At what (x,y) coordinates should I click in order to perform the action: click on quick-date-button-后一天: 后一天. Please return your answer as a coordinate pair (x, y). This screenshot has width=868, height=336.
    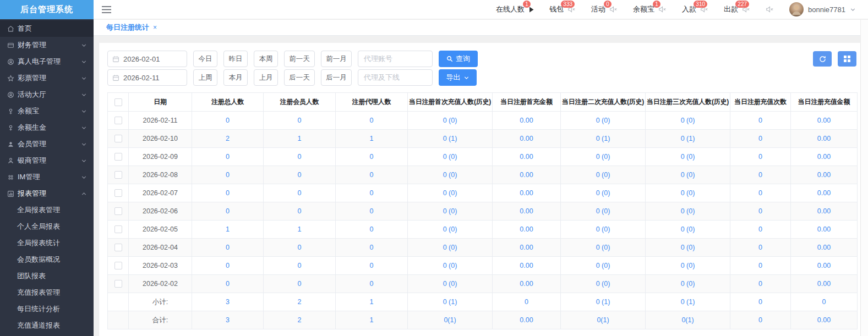
    Looking at the image, I should click on (299, 78).